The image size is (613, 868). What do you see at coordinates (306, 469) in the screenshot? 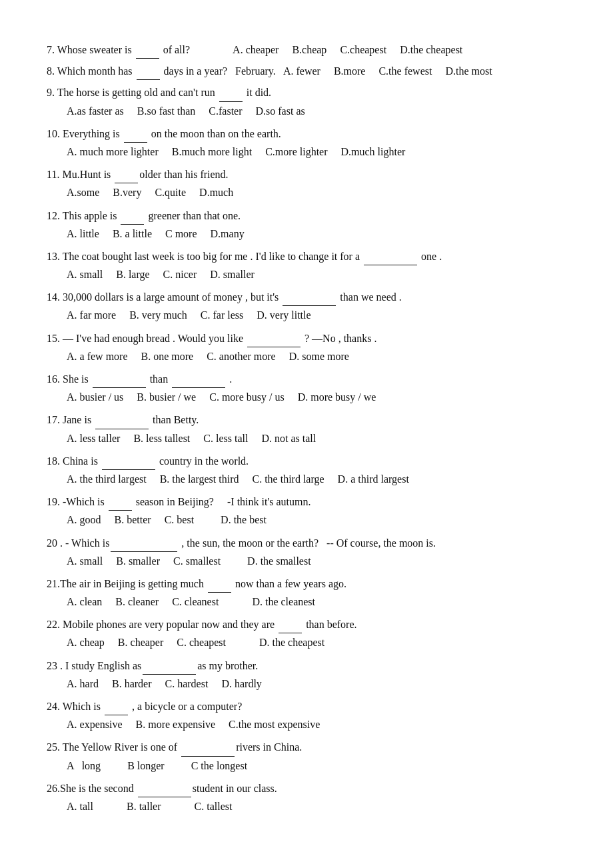
I see `question-18: 18. China is country in the world. A. th…` at bounding box center [306, 469].